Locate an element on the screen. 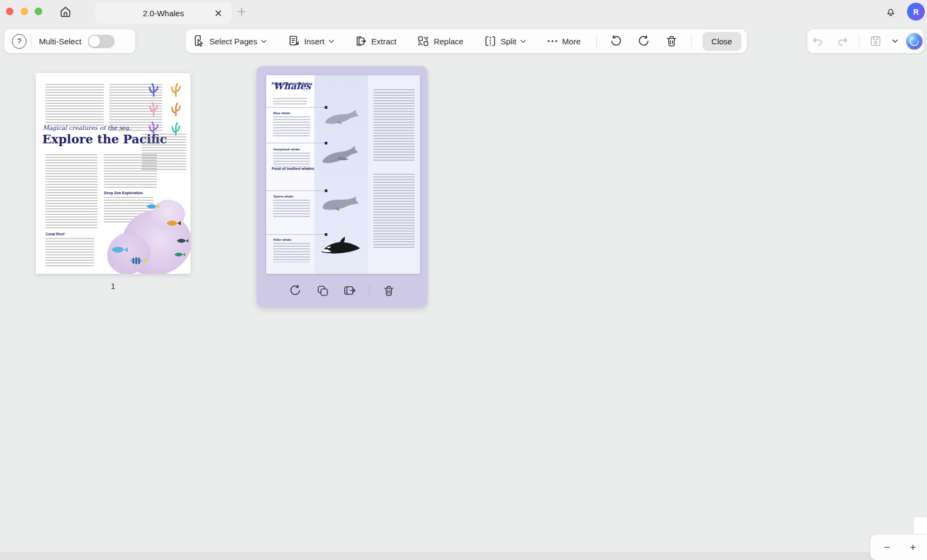  more-label: More is located at coordinates (571, 41).